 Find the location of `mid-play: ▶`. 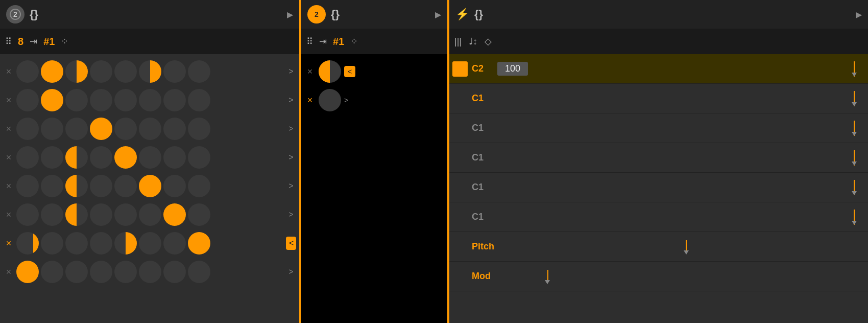

mid-play: ▶ is located at coordinates (438, 14).